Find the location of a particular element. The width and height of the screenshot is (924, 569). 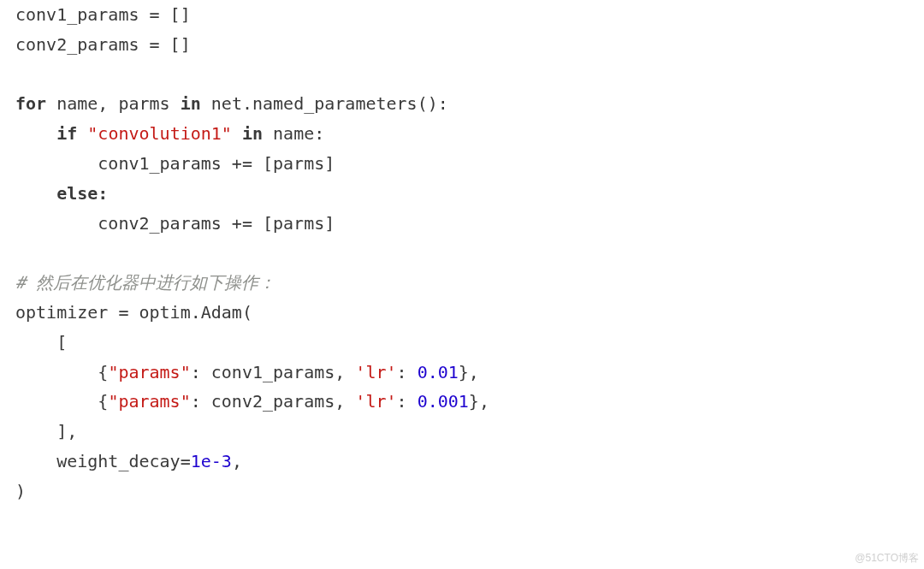

code-line: {"params": conv1_params, 'lr': 0.01}, is located at coordinates (247, 372).